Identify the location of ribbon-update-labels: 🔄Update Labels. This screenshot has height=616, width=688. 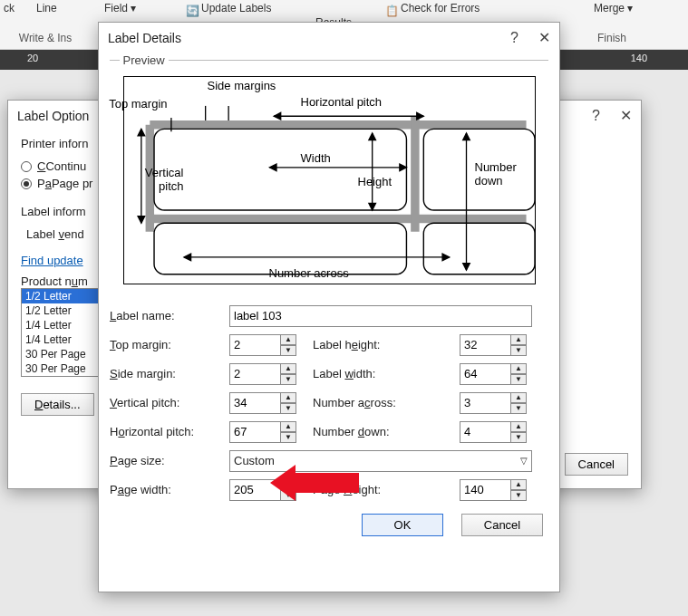
(228, 9).